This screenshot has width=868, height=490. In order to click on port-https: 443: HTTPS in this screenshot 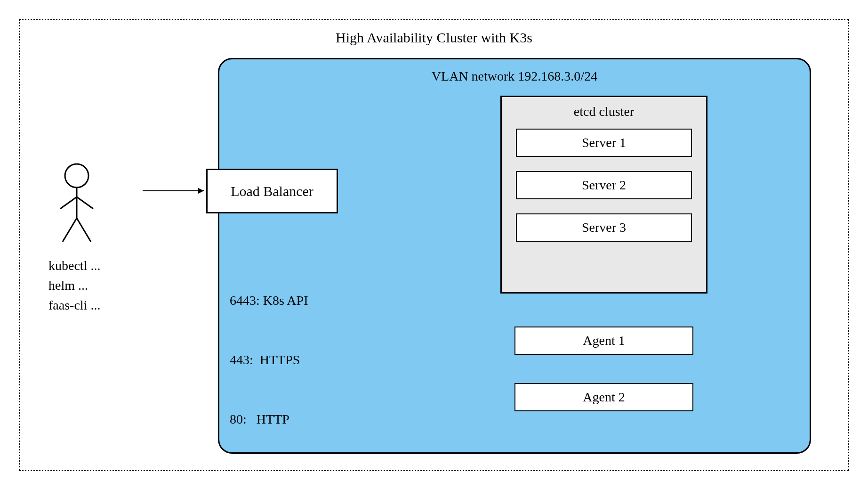, I will do `click(269, 360)`.